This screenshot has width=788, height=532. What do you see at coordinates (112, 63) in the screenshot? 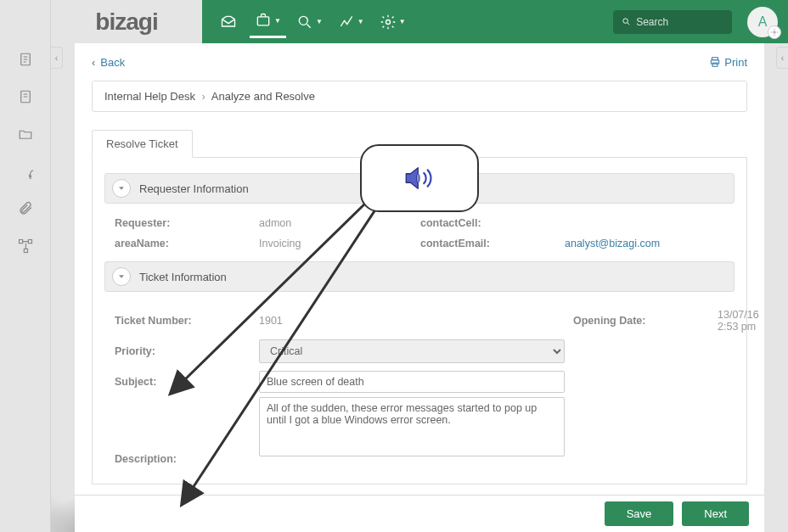
I see `back-label: Back` at bounding box center [112, 63].